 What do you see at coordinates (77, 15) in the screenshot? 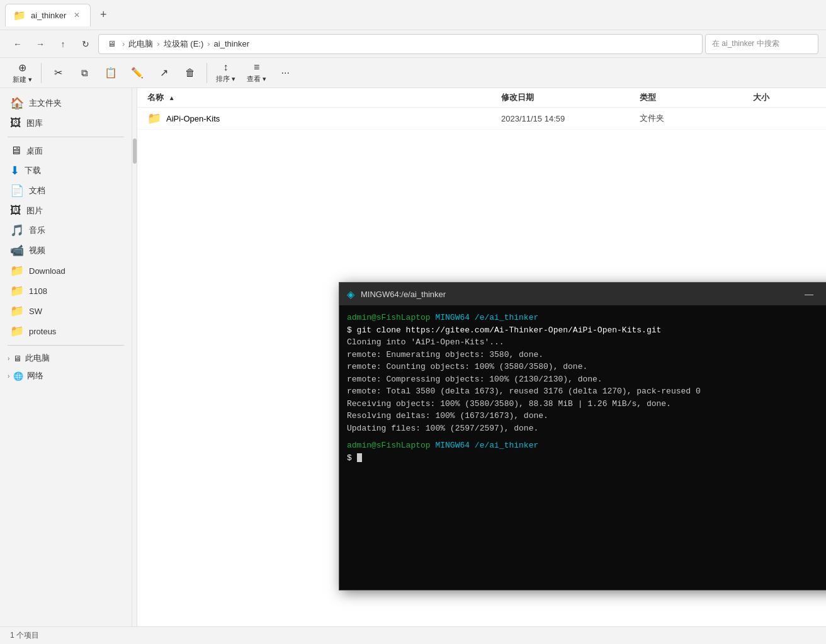
I see `tab-close-button: ✕` at bounding box center [77, 15].